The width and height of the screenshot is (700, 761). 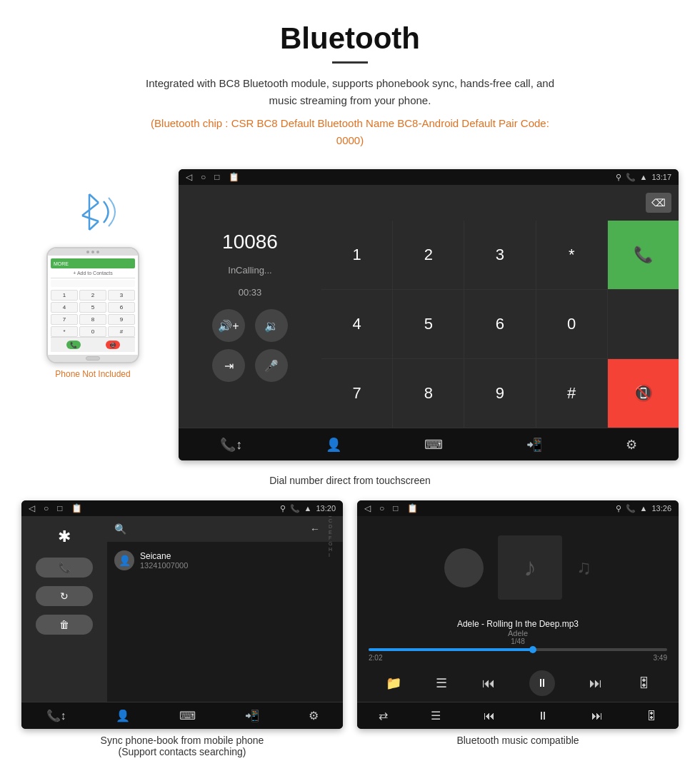 What do you see at coordinates (489, 716) in the screenshot?
I see `mnav-prev-icon: ⏮` at bounding box center [489, 716].